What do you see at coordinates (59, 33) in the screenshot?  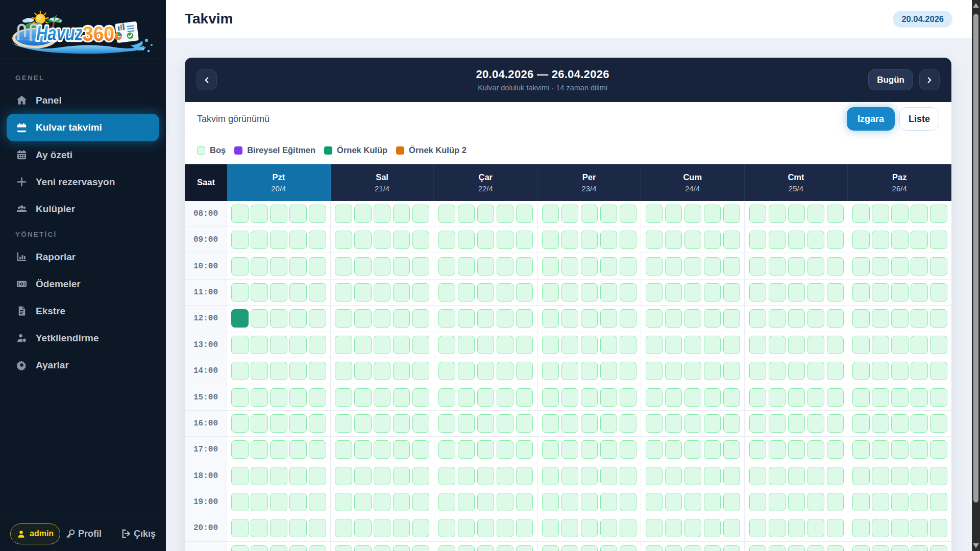 I see `svg-text: Havuz` at bounding box center [59, 33].